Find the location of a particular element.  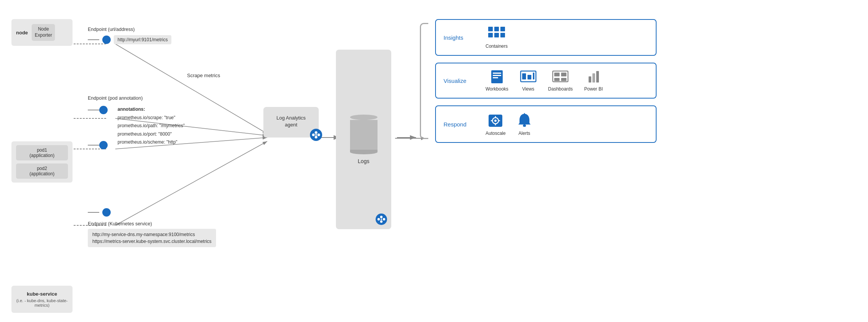

logs-cylinder is located at coordinates (364, 134).